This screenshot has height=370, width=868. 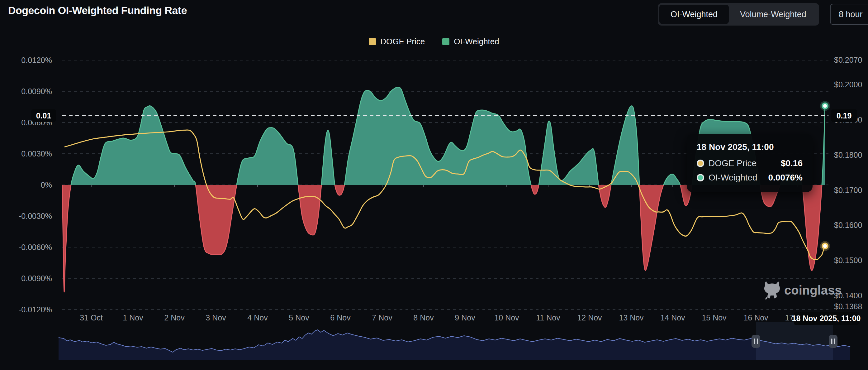 What do you see at coordinates (848, 190) in the screenshot?
I see `axis-label: $0.1700` at bounding box center [848, 190].